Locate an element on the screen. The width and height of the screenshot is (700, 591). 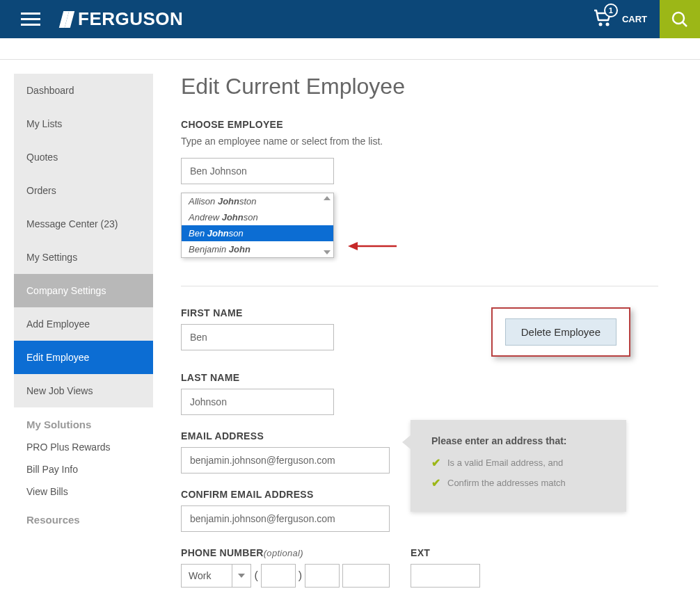
tooltip-title: Please enter an address that: is located at coordinates (518, 441).